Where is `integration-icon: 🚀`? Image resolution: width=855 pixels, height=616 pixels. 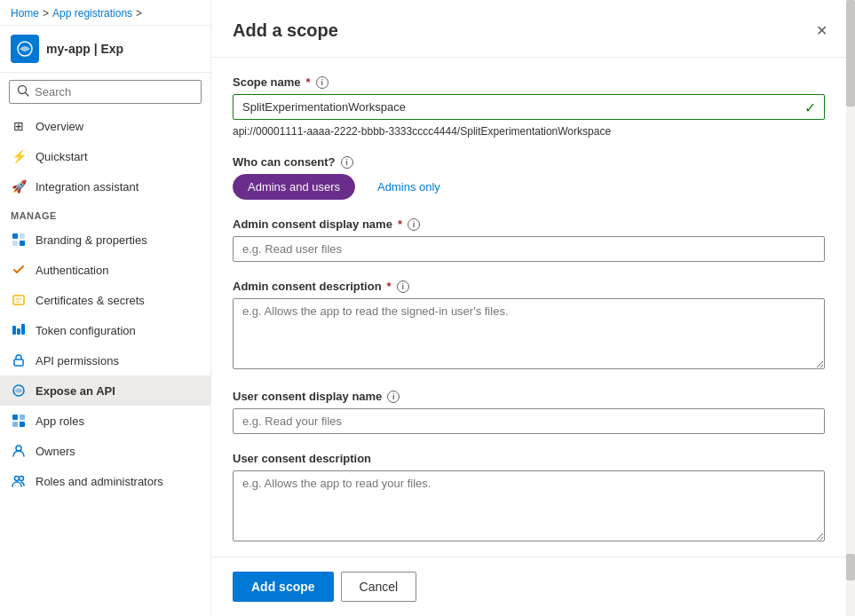
integration-icon: 🚀 is located at coordinates (19, 186).